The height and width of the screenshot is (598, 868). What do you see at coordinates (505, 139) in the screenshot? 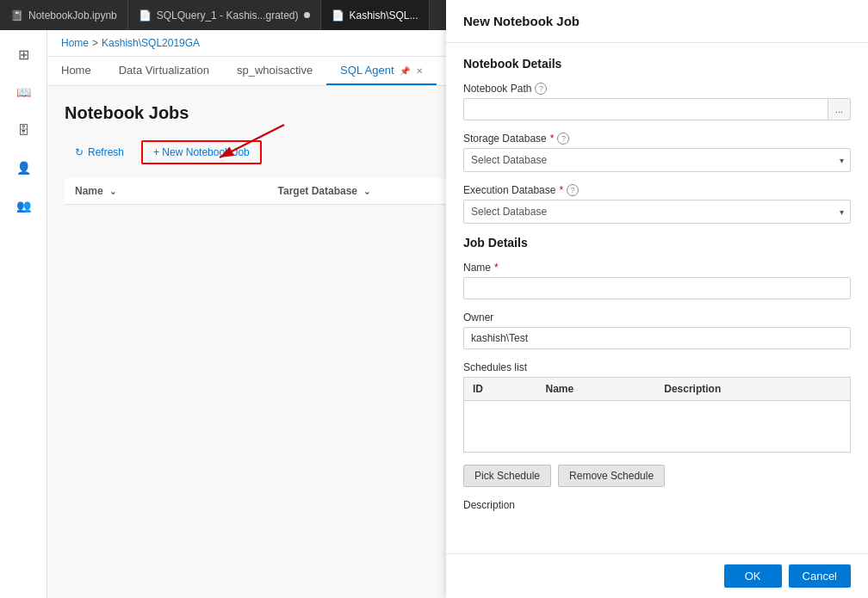
I see `storage-database-label-text: Storage Database` at bounding box center [505, 139].